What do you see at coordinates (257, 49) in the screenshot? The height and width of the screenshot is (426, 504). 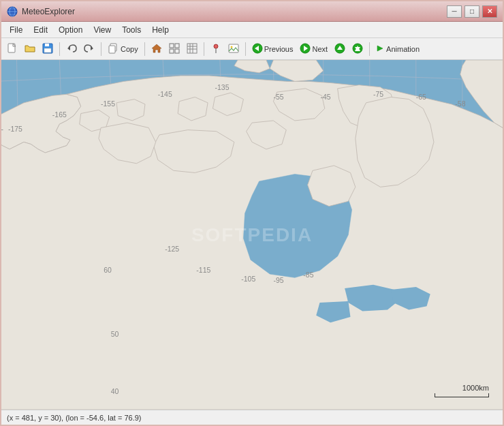 I see `previous-icon` at bounding box center [257, 49].